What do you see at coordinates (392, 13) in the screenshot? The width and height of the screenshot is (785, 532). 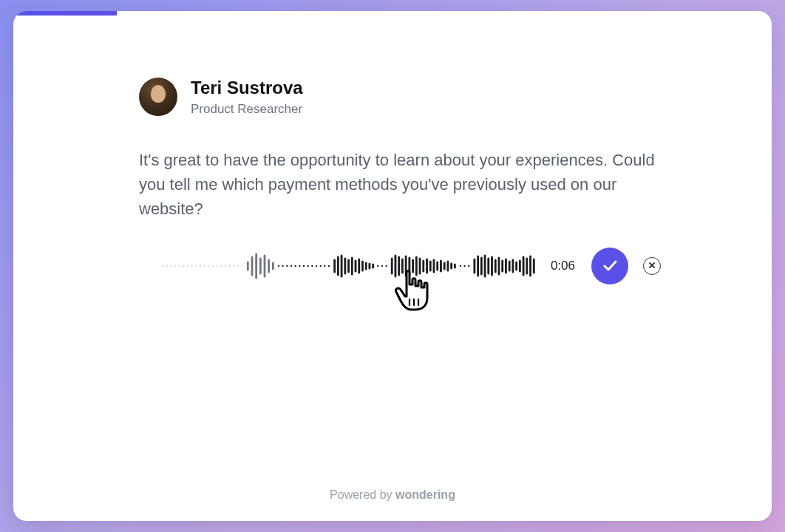 I see `progress-bar` at bounding box center [392, 13].